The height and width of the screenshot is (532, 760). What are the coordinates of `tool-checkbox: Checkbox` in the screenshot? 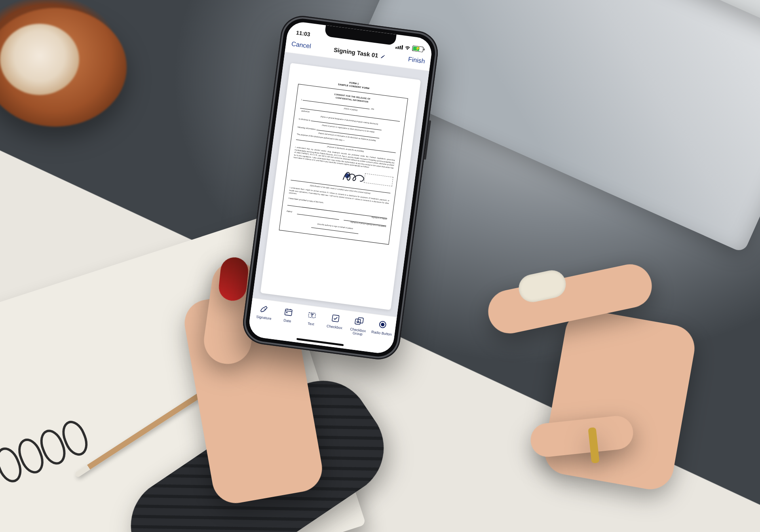 It's located at (335, 323).